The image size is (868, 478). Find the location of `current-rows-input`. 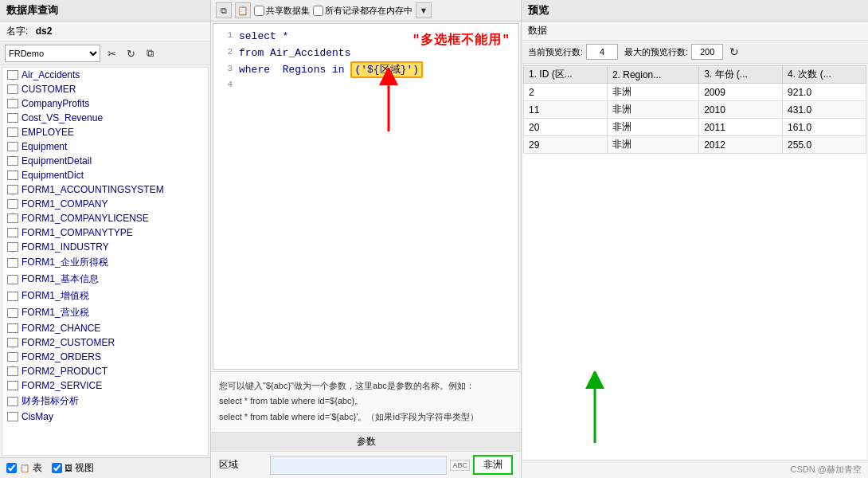

current-rows-input is located at coordinates (602, 52).